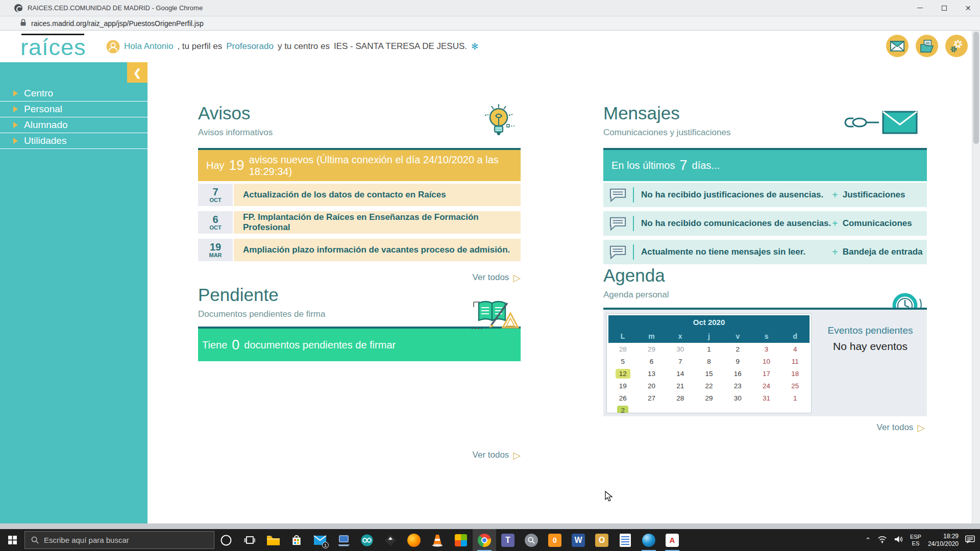  What do you see at coordinates (944, 8) in the screenshot?
I see `maximize-button` at bounding box center [944, 8].